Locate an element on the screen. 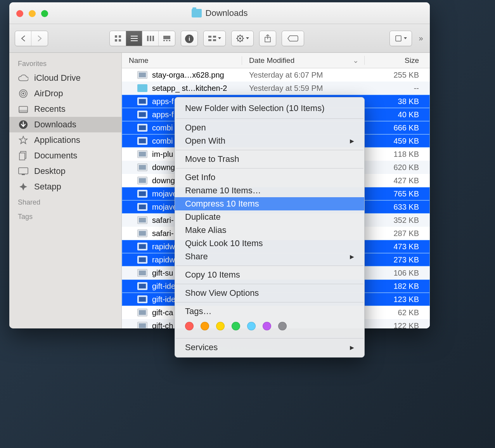 The image size is (495, 448). sidebar: Favorites iCloud DriveAirDropRecentsDown… is located at coordinates (66, 191).